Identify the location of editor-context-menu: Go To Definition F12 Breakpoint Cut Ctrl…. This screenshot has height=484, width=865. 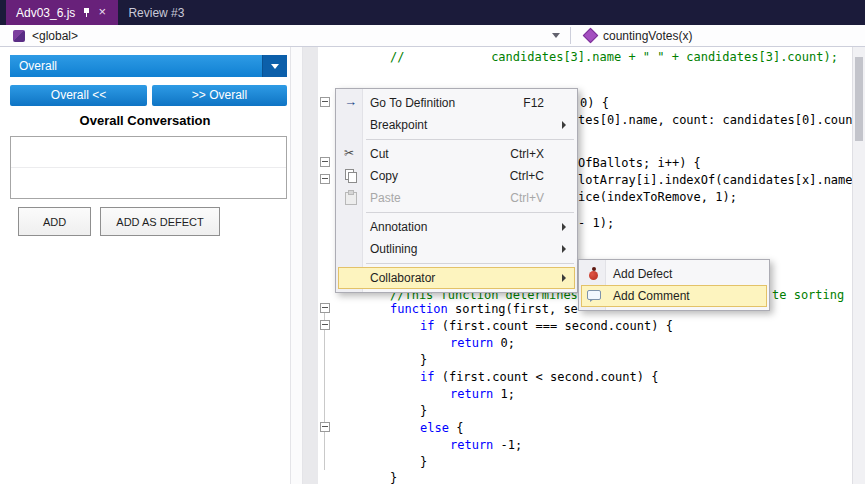
(456, 190).